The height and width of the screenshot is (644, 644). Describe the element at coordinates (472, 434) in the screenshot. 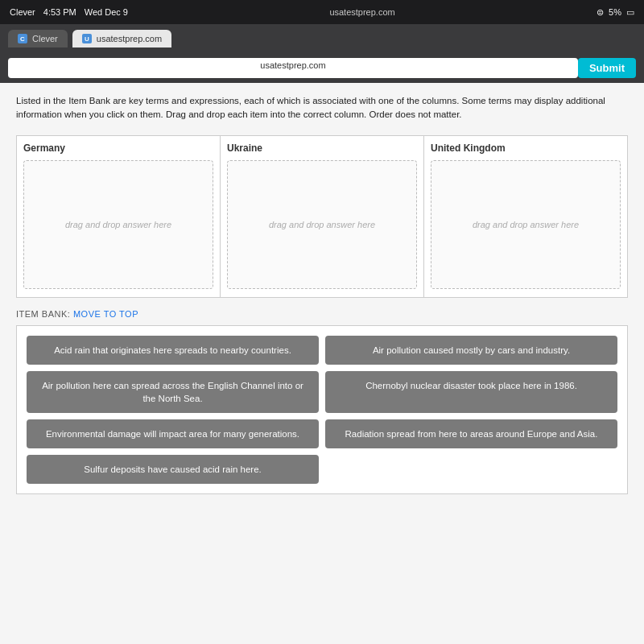

I see `drag-item-6: Radiation spread from here to areas arou…` at that location.